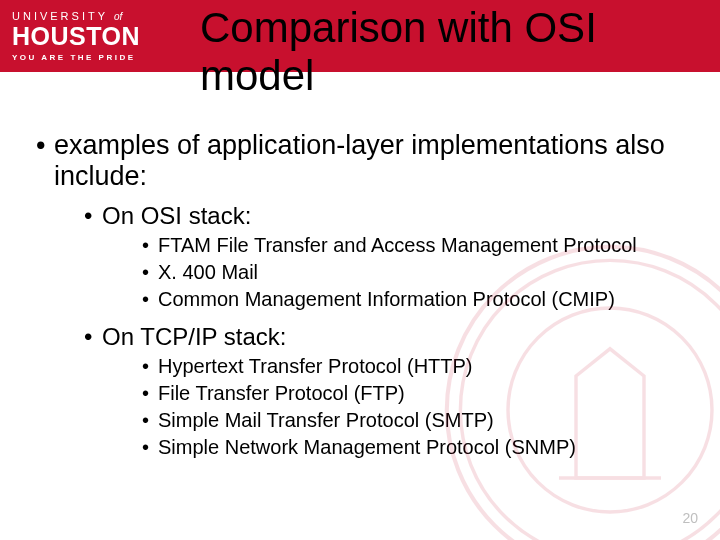  I want to click on bullet-text: X. 400 Mail, so click(208, 272).